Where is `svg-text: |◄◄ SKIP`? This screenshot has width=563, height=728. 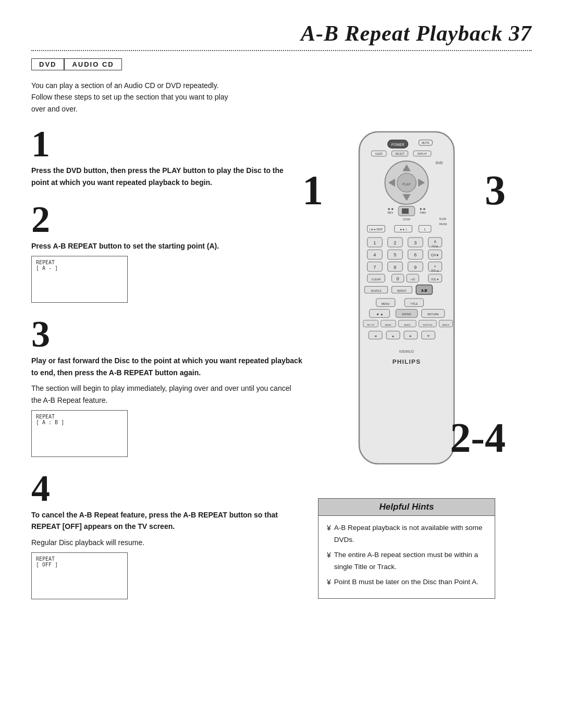
svg-text: |◄◄ SKIP is located at coordinates (376, 229).